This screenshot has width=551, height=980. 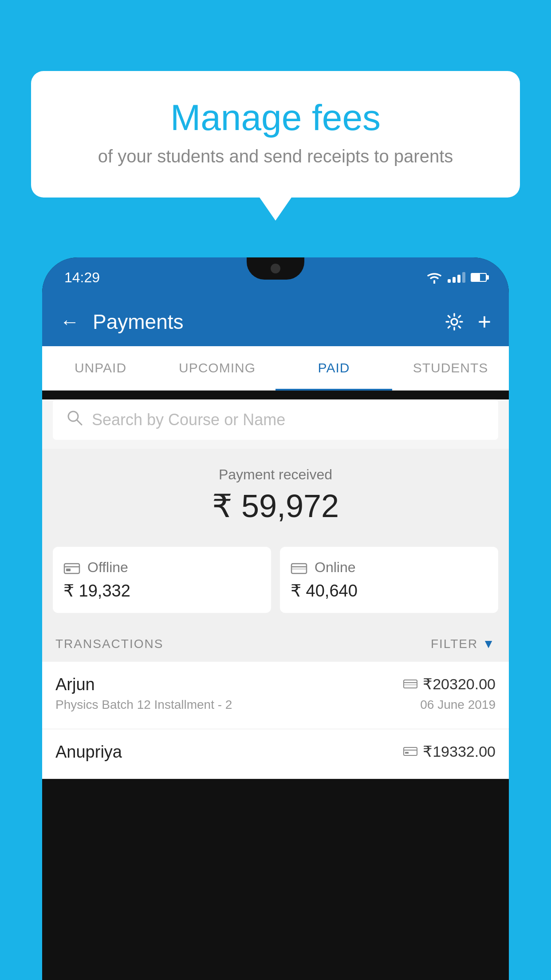 I want to click on transactions-header: TRANSACTIONS FILTER ▼, so click(x=276, y=644).